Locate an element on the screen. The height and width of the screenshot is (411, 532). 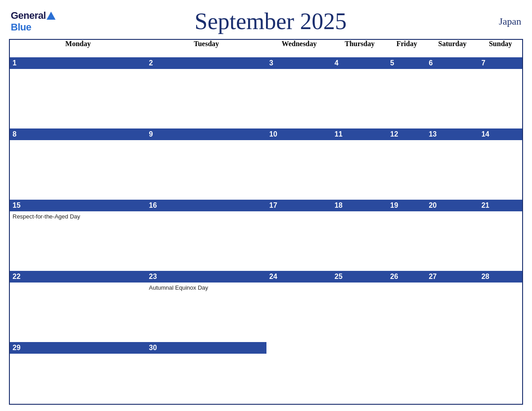
cell-week1-day5: 5 is located at coordinates (407, 83).